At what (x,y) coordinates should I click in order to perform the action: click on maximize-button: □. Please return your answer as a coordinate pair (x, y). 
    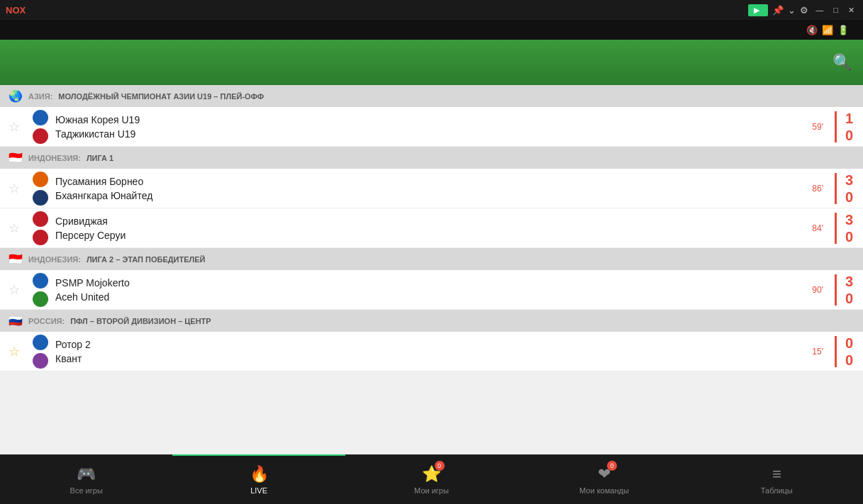
    Looking at the image, I should click on (835, 10).